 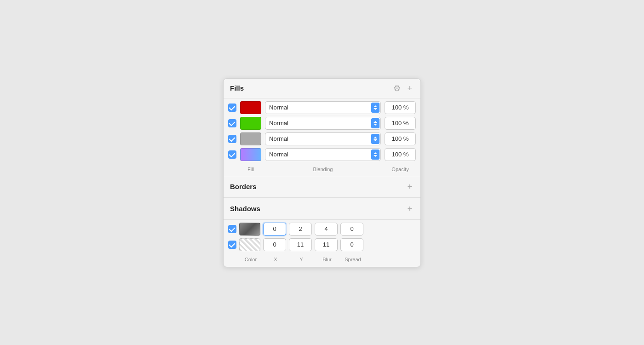 I want to click on shadows-header: Shadows +, so click(x=322, y=209).